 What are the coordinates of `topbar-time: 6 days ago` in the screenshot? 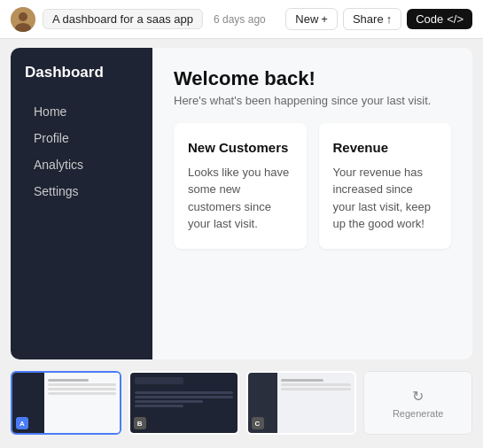 It's located at (239, 19).